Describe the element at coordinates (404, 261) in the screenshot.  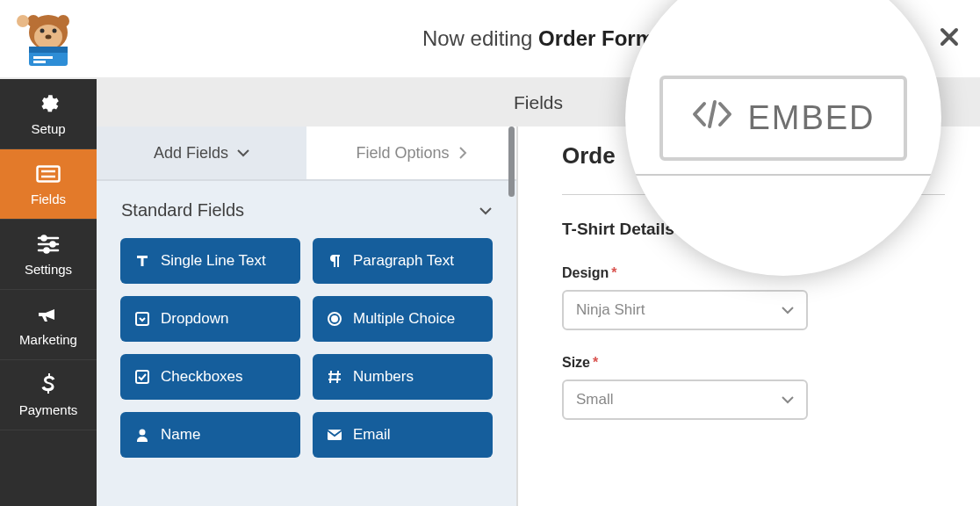
I see `field-label: Paragraph Text` at that location.